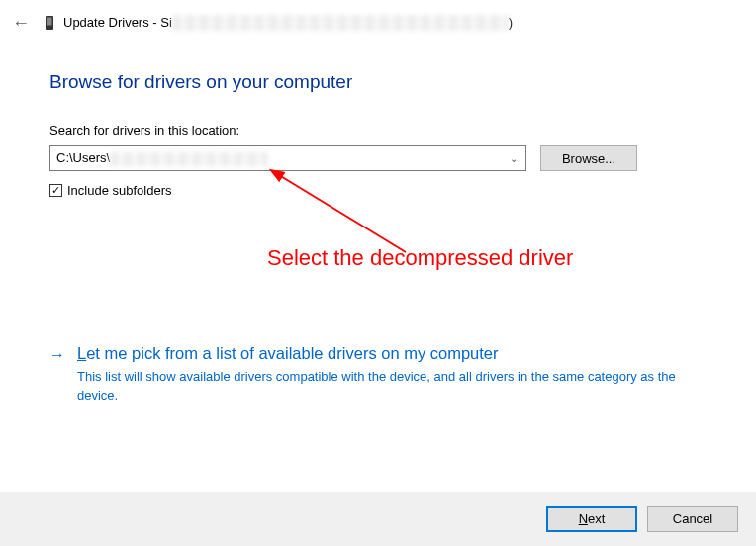 The image size is (756, 546). What do you see at coordinates (592, 519) in the screenshot?
I see `next-button: Next` at bounding box center [592, 519].